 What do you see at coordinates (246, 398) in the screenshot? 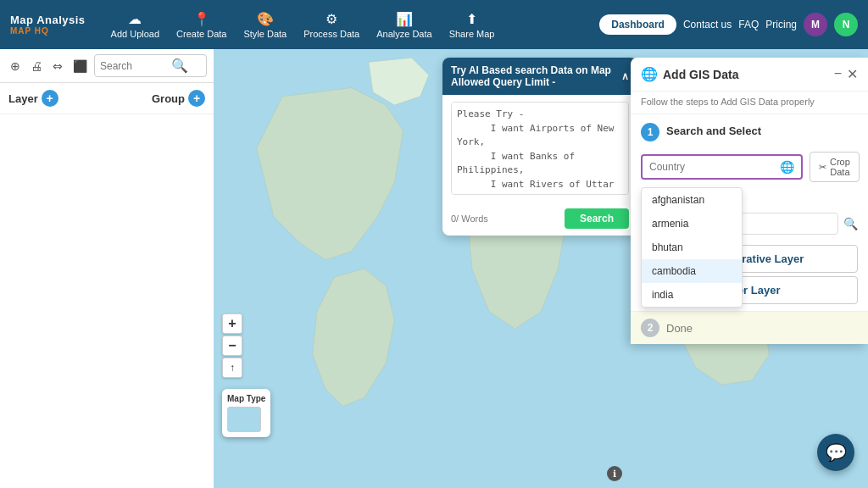
I see `map-type-label: Map Type` at bounding box center [246, 398].